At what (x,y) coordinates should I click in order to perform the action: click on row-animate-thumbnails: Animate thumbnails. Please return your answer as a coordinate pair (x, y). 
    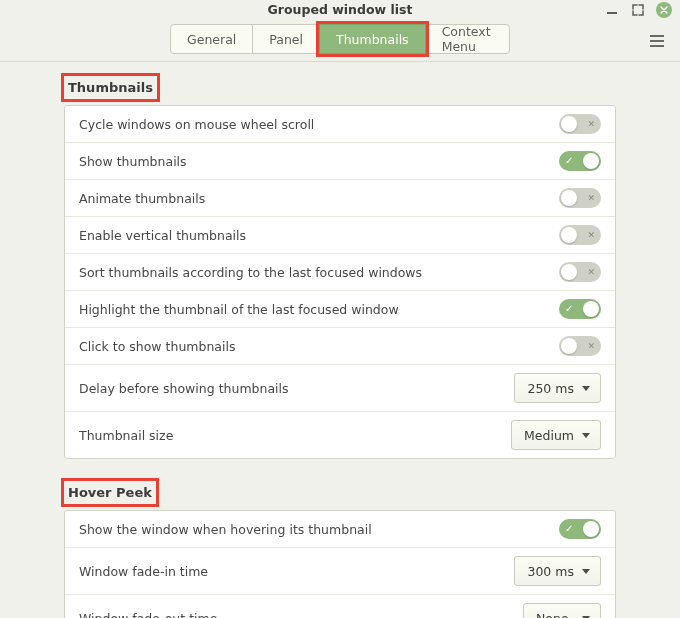
    Looking at the image, I should click on (340, 198).